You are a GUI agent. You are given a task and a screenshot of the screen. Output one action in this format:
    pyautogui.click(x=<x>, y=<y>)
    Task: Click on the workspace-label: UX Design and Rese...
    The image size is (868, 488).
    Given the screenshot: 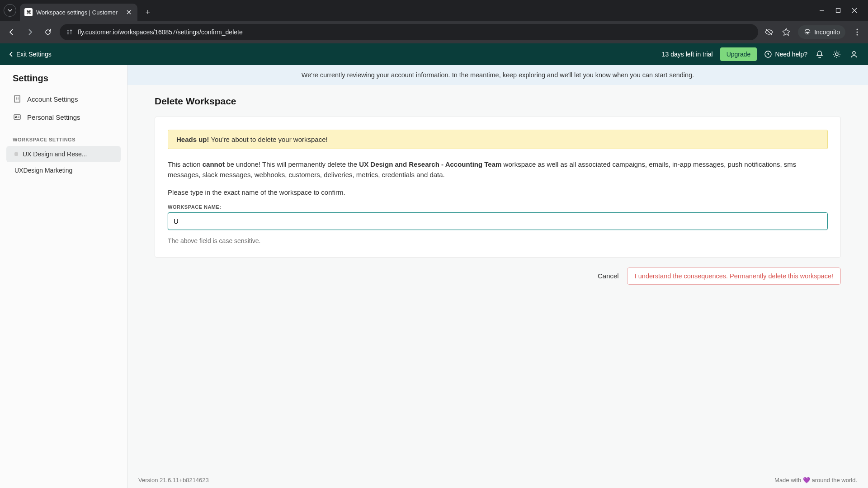 What is the action you would take?
    pyautogui.click(x=55, y=154)
    